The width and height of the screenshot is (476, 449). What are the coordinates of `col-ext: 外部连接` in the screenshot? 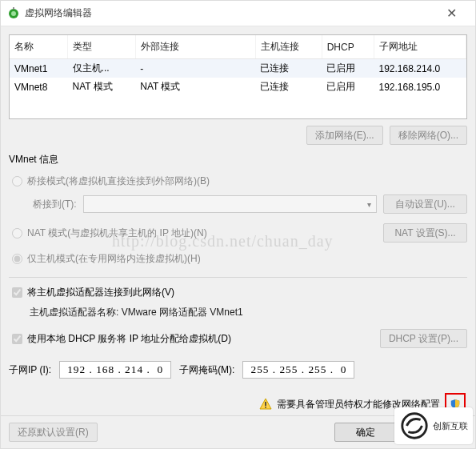 It's located at (195, 47).